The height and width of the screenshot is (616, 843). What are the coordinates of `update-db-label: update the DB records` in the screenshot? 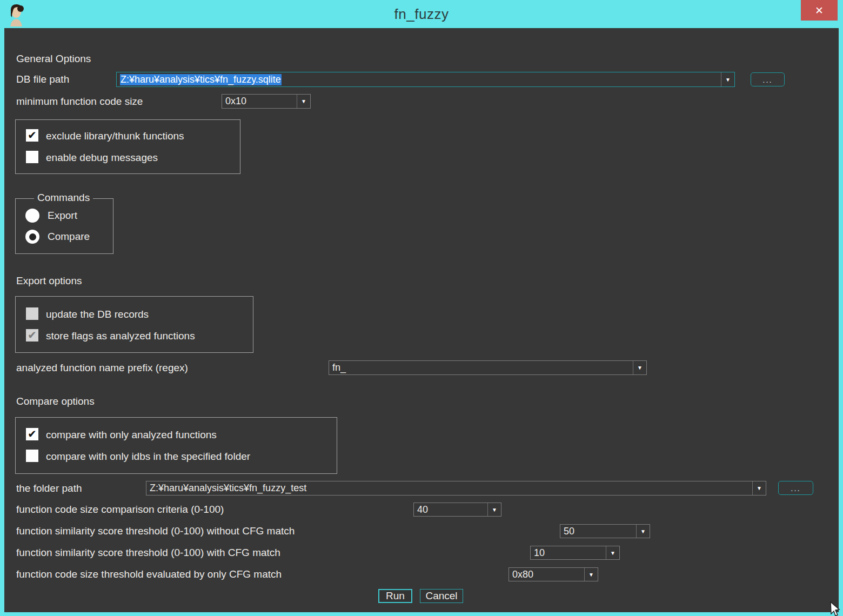 It's located at (97, 314).